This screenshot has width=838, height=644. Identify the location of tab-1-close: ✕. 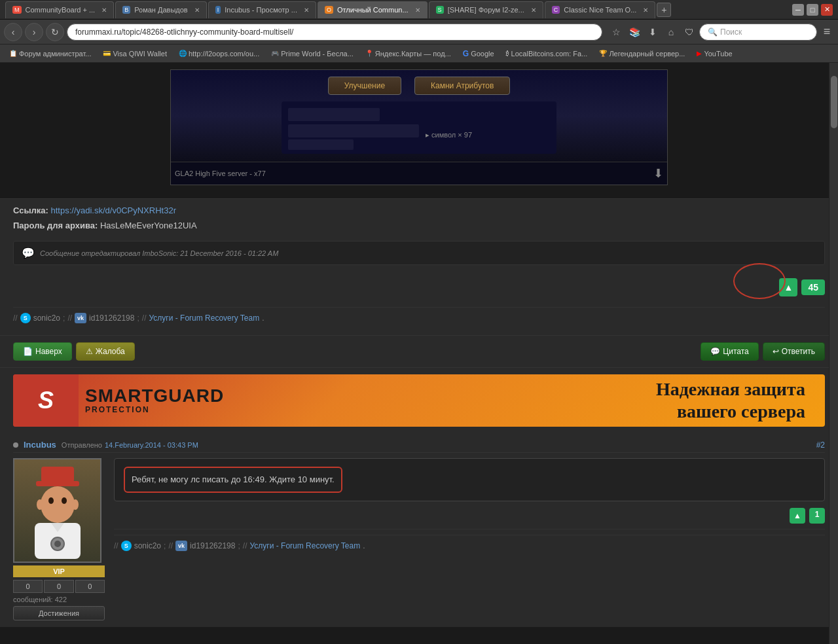
(104, 10).